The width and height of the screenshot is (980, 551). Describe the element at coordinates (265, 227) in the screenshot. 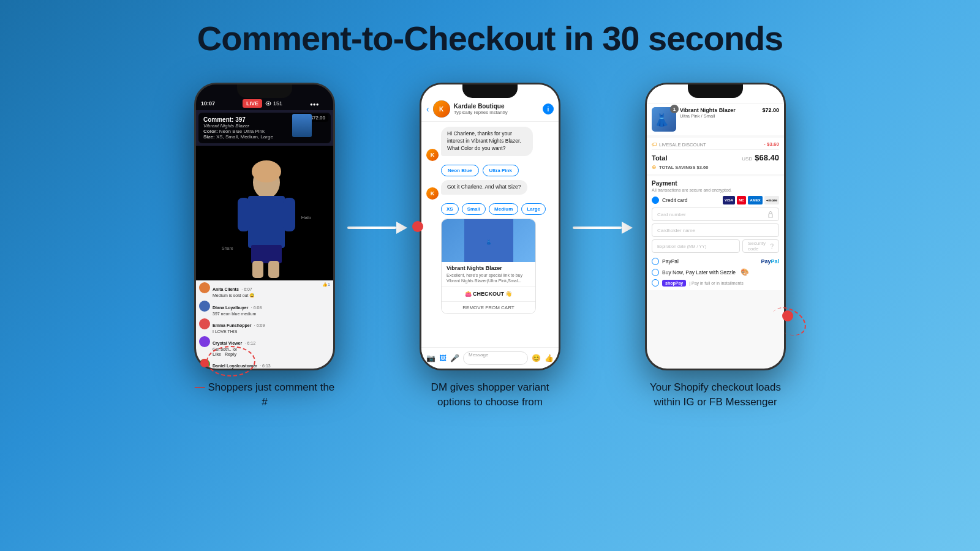

I see `phone1-frame: 10:07 LIVE 151 ●●● Comme` at that location.